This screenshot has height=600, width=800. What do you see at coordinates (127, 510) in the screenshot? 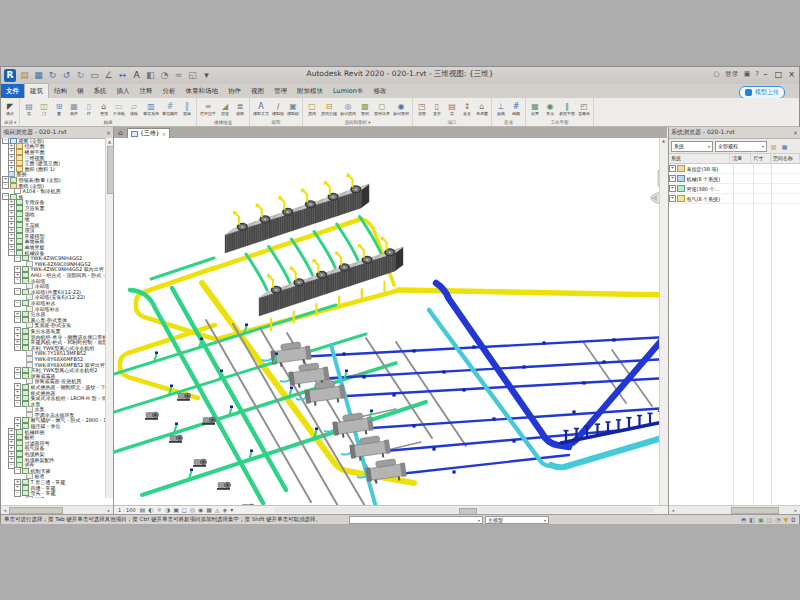
I see `view-scale-button: 1 : 100` at bounding box center [127, 510].